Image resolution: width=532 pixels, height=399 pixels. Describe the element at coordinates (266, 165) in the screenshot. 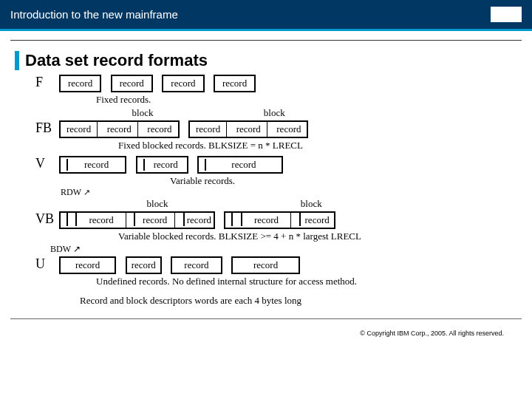

I see `v-row: V record record record` at that location.